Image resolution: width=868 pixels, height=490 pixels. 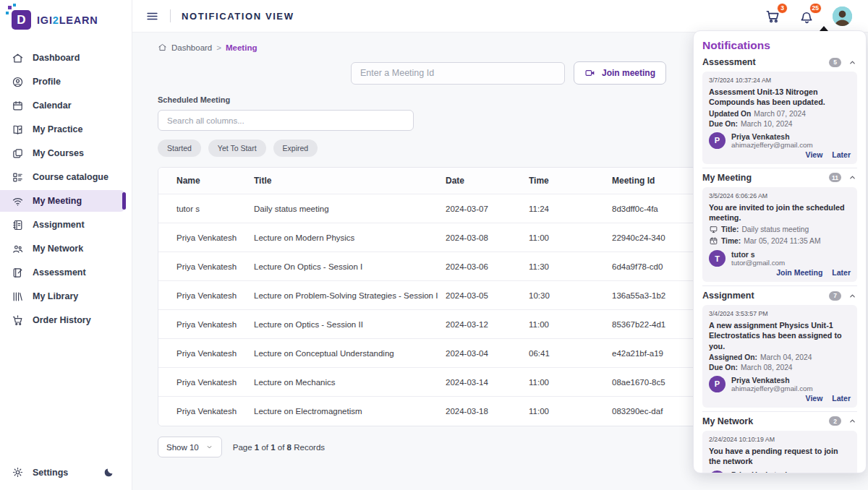 I want to click on user-email: tutor@gmail.com, so click(x=758, y=263).